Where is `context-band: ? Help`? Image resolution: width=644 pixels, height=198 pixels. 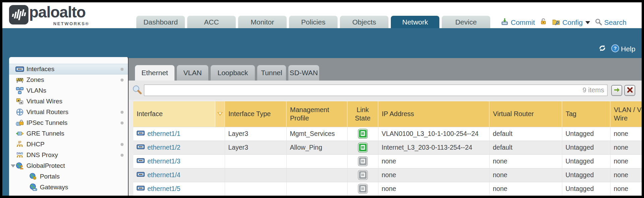 context-band: ? Help is located at coordinates (322, 43).